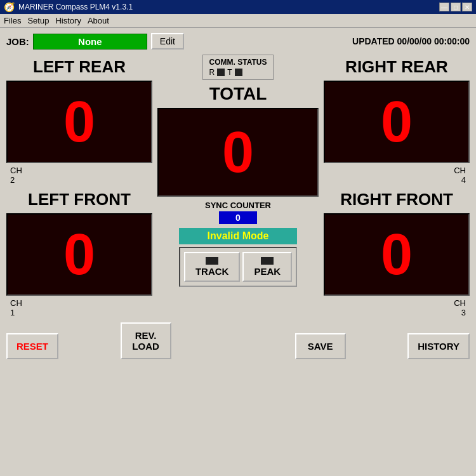  Describe the element at coordinates (168, 41) in the screenshot. I see `edit-button: Edit` at that location.